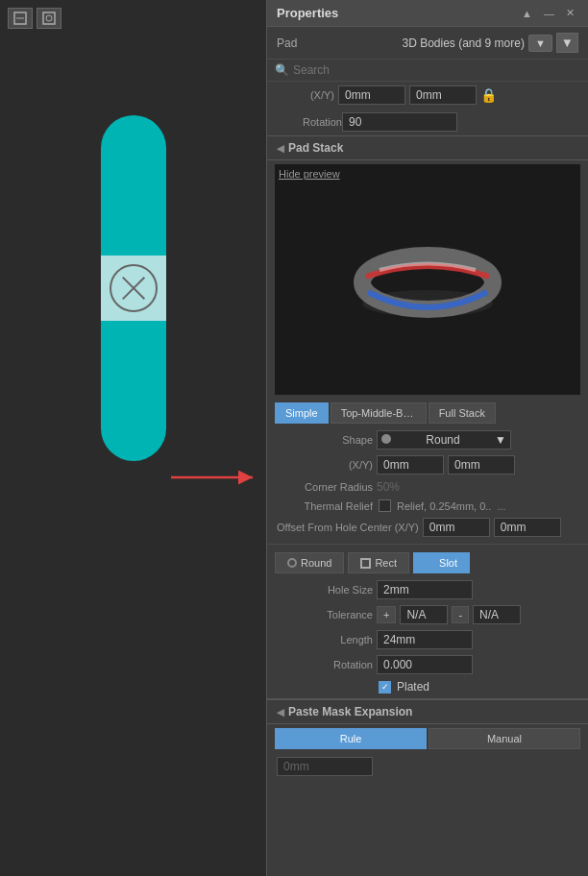  Describe the element at coordinates (428, 148) in the screenshot. I see `pad-stack-header: ◀ Pad Stack` at that location.